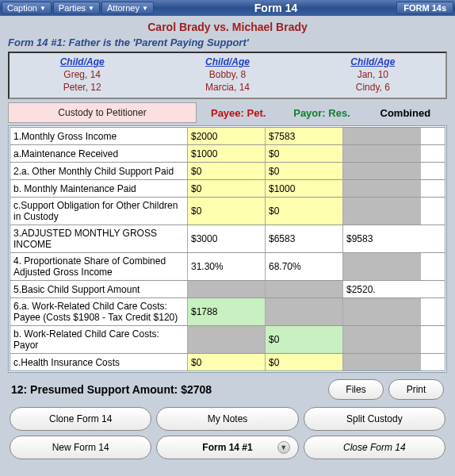 This screenshot has width=455, height=476. I want to click on child-entry: Peter, 12, so click(82, 86).